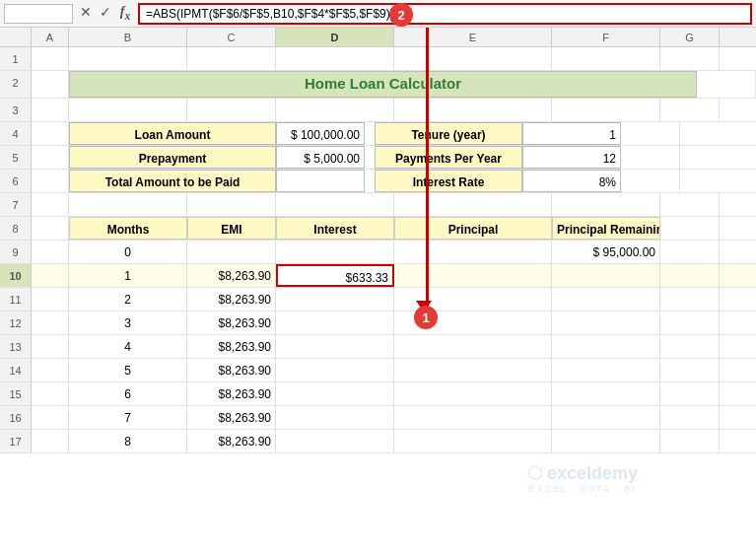 This screenshot has height=553, width=756. I want to click on cell-a10, so click(50, 276).